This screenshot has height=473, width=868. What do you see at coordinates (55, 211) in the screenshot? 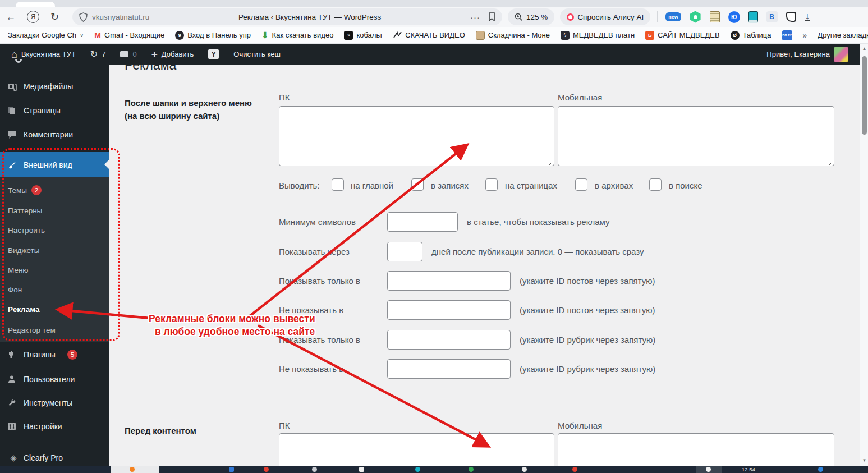
I see `submenu-item-patterns: Паттерны` at bounding box center [55, 211].